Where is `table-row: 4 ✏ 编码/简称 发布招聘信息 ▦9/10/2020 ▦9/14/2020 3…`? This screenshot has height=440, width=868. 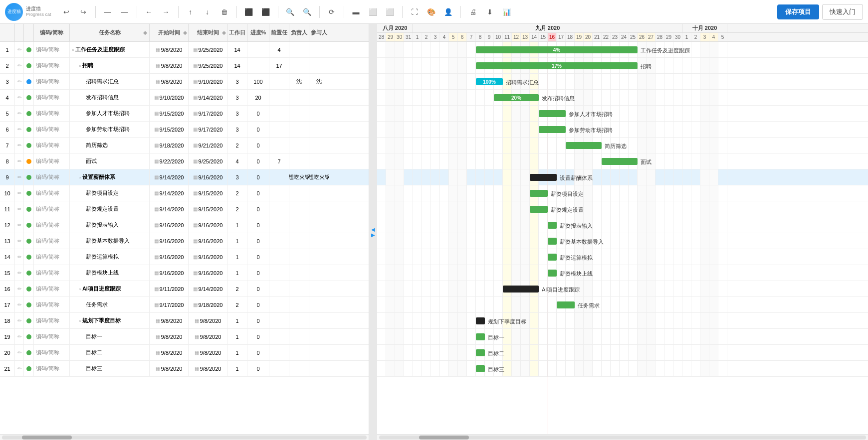
table-row: 4 ✏ 编码/简称 发布招聘信息 ▦9/10/2020 ▦9/14/2020 3… is located at coordinates (185, 98).